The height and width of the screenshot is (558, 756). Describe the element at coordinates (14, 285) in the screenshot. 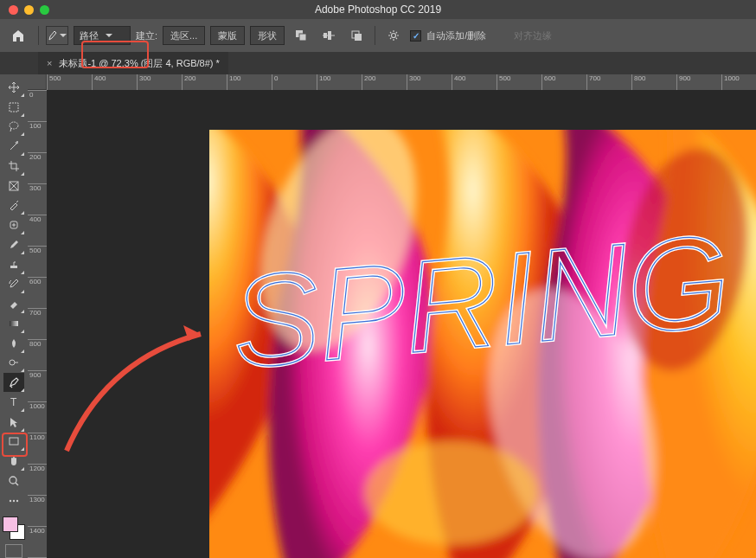

I see `history-brush-tool` at that location.